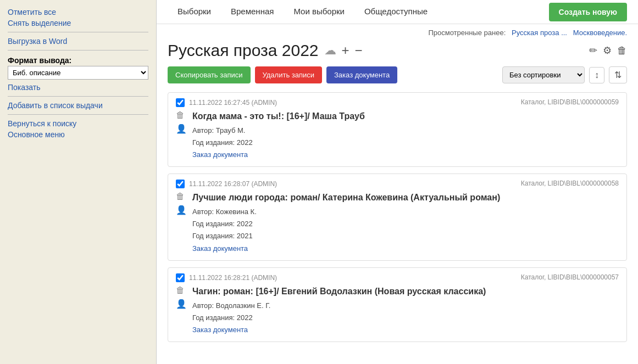 The height and width of the screenshot is (364, 638). What do you see at coordinates (243, 51) in the screenshot?
I see `page-title: Русская проза 2022` at bounding box center [243, 51].